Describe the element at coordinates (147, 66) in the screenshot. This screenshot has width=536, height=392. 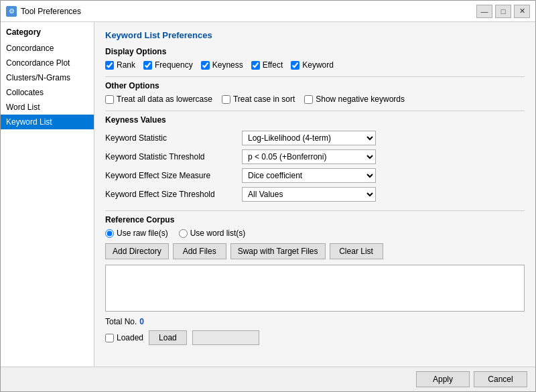
I see `frequency-checkbox` at that location.